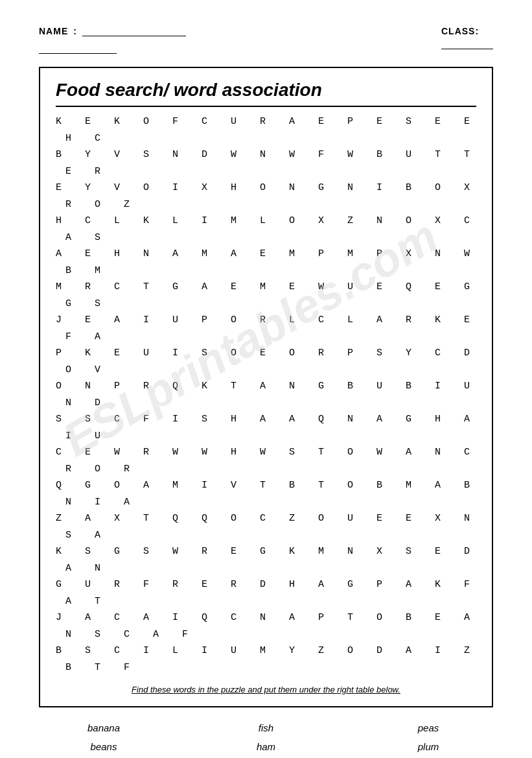  Describe the element at coordinates (266, 328) in the screenshot. I see `grid-row: J E A I U P O R L C L A R K E F A` at that location.